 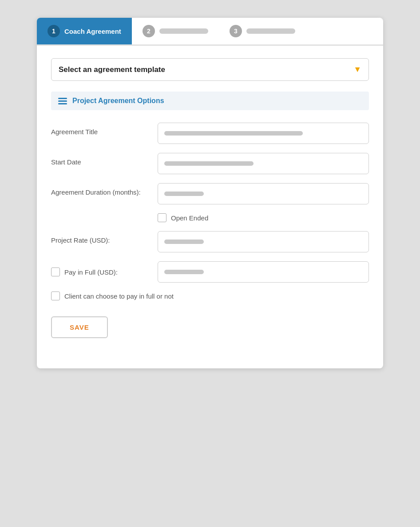 What do you see at coordinates (357, 69) in the screenshot?
I see `chevron-down-icon: ▼` at bounding box center [357, 69].